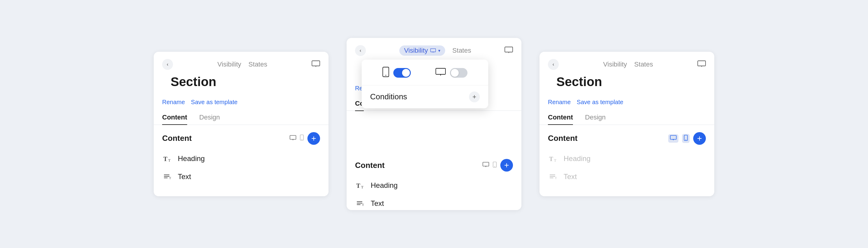 Image resolution: width=868 pixels, height=248 pixels. I want to click on device-icons: +, so click(305, 139).